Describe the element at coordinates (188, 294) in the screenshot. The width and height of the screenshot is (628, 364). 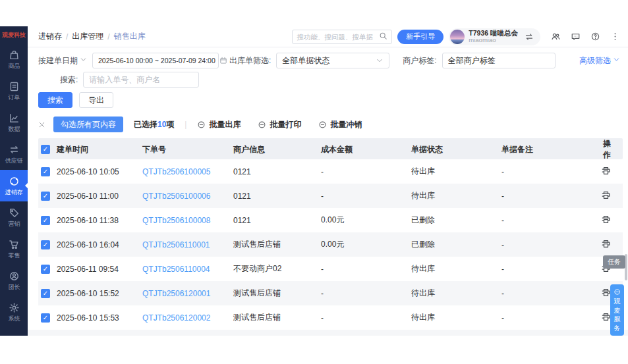
I see `cell-order-link: QTJTb2506120001` at that location.